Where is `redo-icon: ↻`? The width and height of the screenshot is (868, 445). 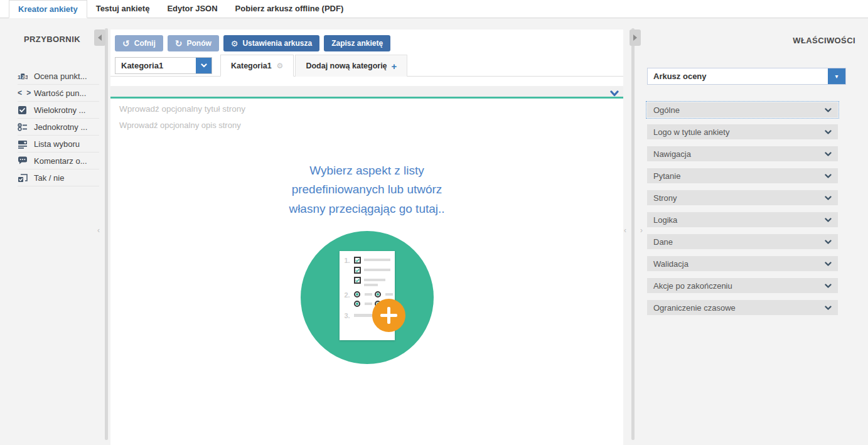 redo-icon: ↻ is located at coordinates (179, 43).